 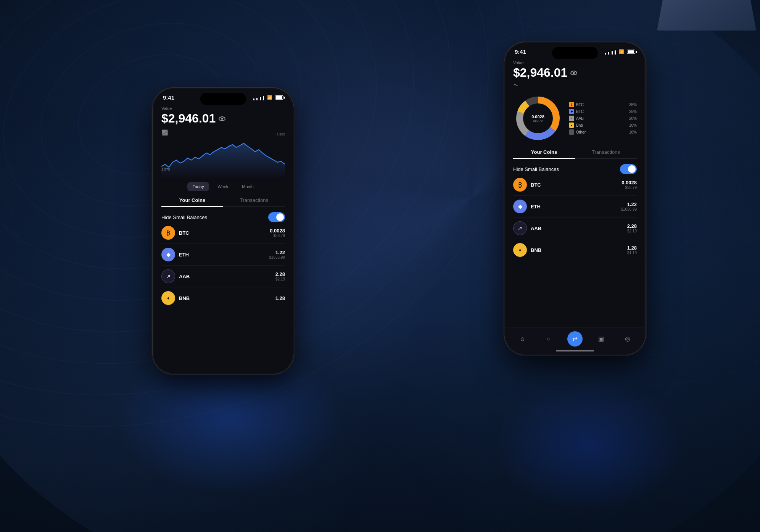 What do you see at coordinates (277, 253) in the screenshot?
I see `eth-amount-left: 1.22` at bounding box center [277, 253].